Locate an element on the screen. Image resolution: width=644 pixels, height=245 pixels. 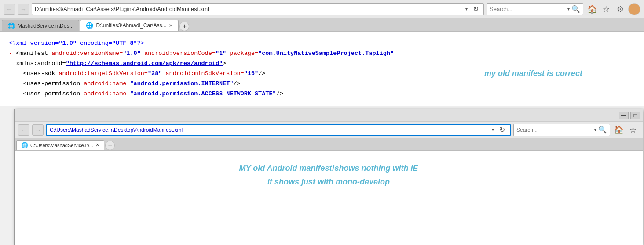
inner-new-tab-button: + is located at coordinates (110, 145).